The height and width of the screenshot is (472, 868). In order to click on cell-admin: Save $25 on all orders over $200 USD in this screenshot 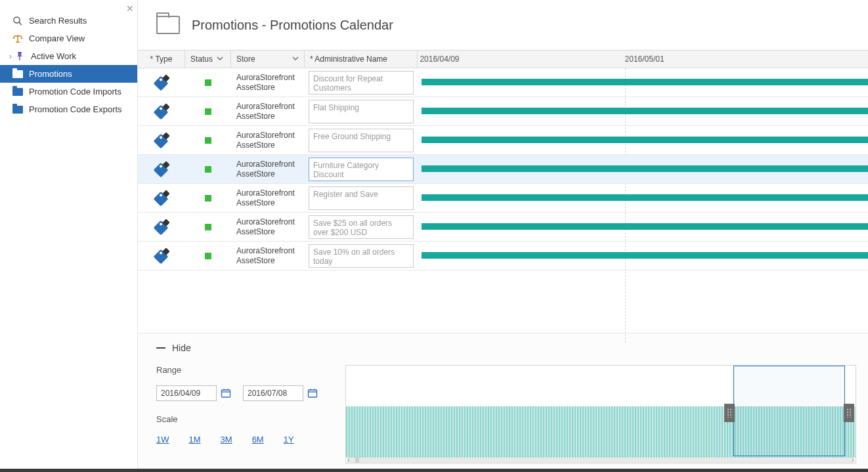, I will do `click(361, 227)`.